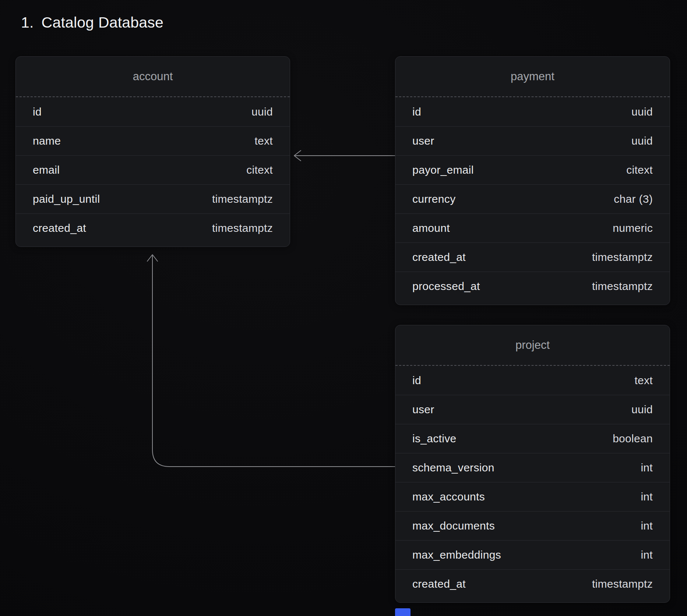  What do you see at coordinates (532, 439) in the screenshot?
I see `table-row: is_active boolean` at bounding box center [532, 439].